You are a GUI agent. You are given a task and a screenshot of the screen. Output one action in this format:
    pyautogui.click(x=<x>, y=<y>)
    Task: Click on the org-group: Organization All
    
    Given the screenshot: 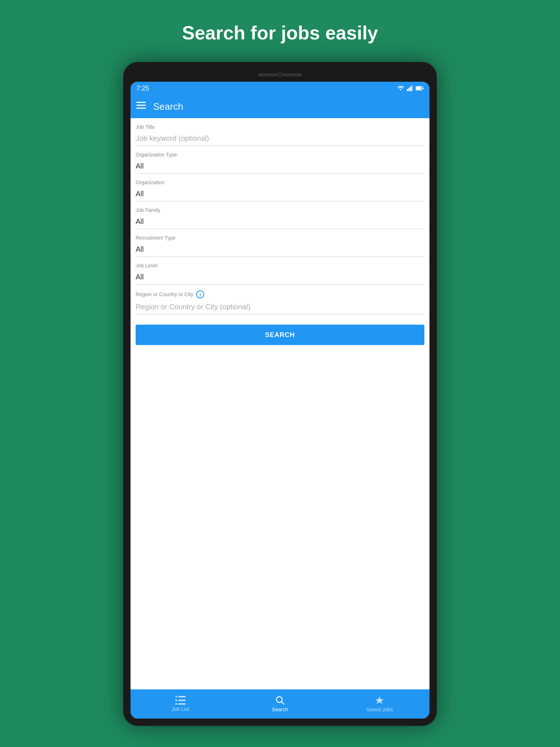 What is the action you would take?
    pyautogui.click(x=280, y=190)
    